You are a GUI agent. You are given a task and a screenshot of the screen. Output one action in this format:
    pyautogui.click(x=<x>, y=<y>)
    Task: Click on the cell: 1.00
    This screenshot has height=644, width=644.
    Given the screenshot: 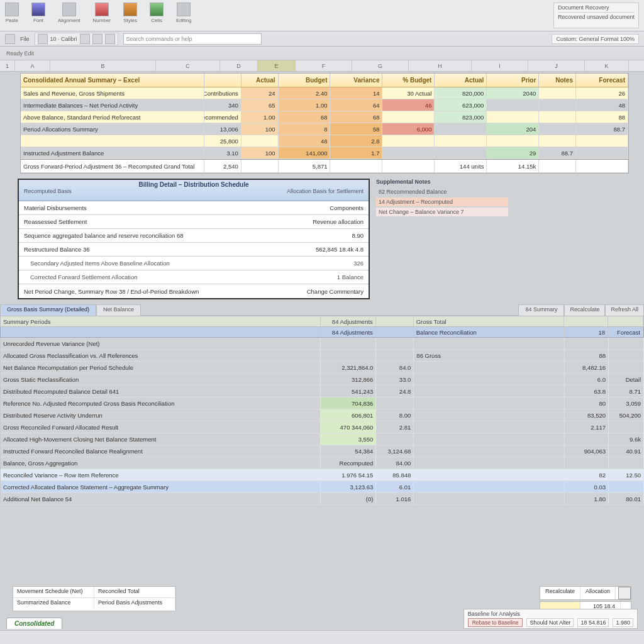 What is the action you would take?
    pyautogui.click(x=304, y=105)
    